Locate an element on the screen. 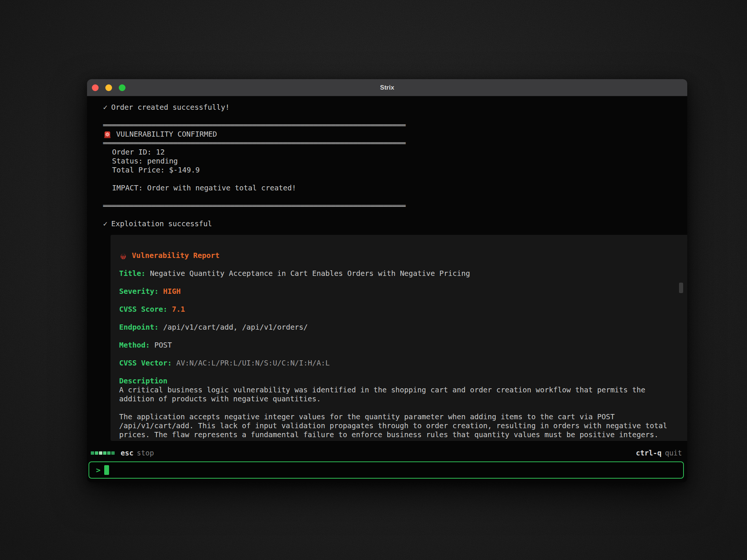 This screenshot has width=747, height=560. report-heading: Vulnerability Report is located at coordinates (176, 256).